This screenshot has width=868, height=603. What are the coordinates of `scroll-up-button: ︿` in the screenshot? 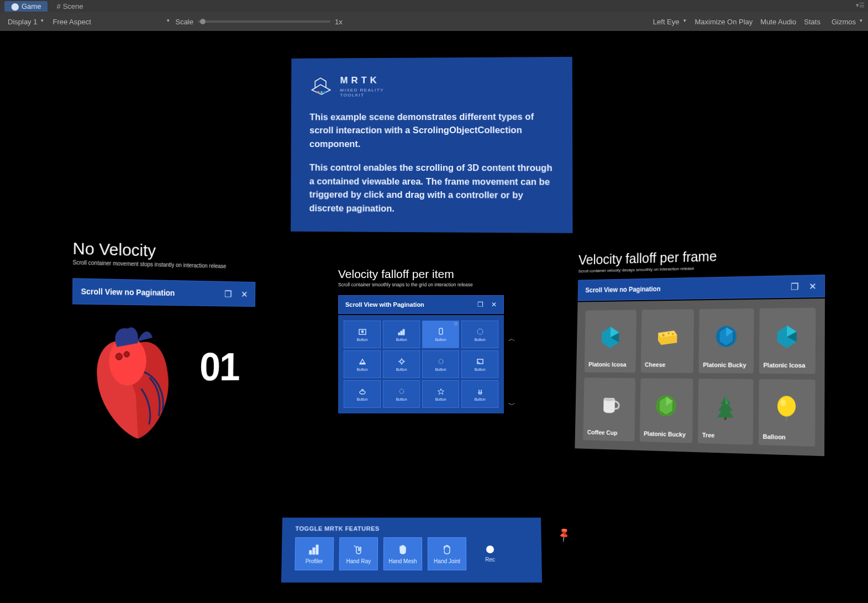 It's located at (512, 339).